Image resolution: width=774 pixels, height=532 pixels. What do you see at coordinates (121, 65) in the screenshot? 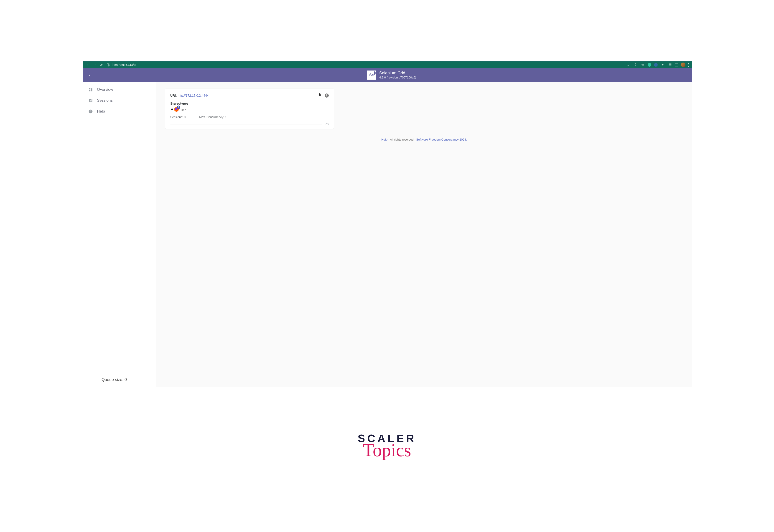
I see `address-bar: i localhost:4444/ui` at bounding box center [121, 65].